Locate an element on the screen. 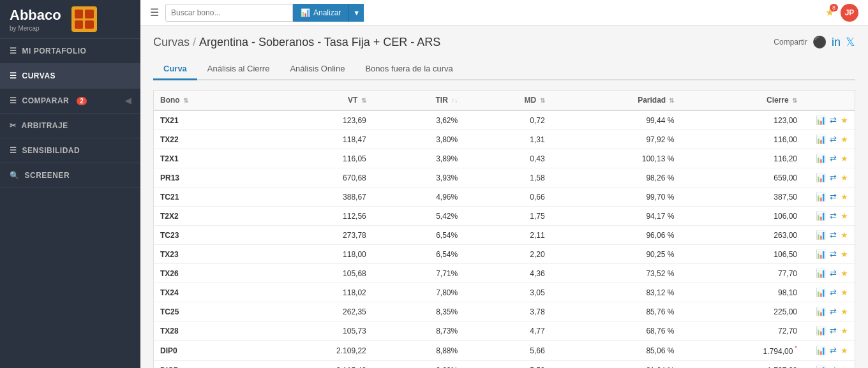 The width and height of the screenshot is (868, 368). sidebar-item-sensibilidad: ☰ SENSIBILIDAD is located at coordinates (70, 151).